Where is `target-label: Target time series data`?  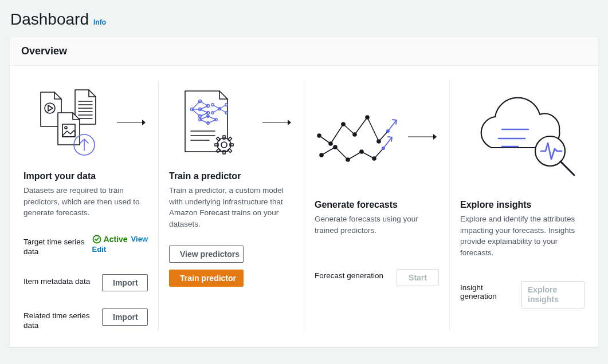 target-label: Target time series data is located at coordinates (55, 246).